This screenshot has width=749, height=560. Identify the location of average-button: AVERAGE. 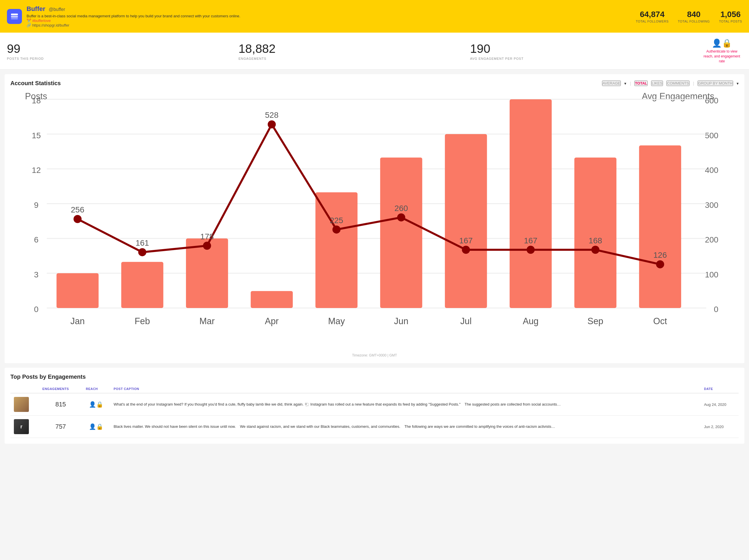
(612, 83).